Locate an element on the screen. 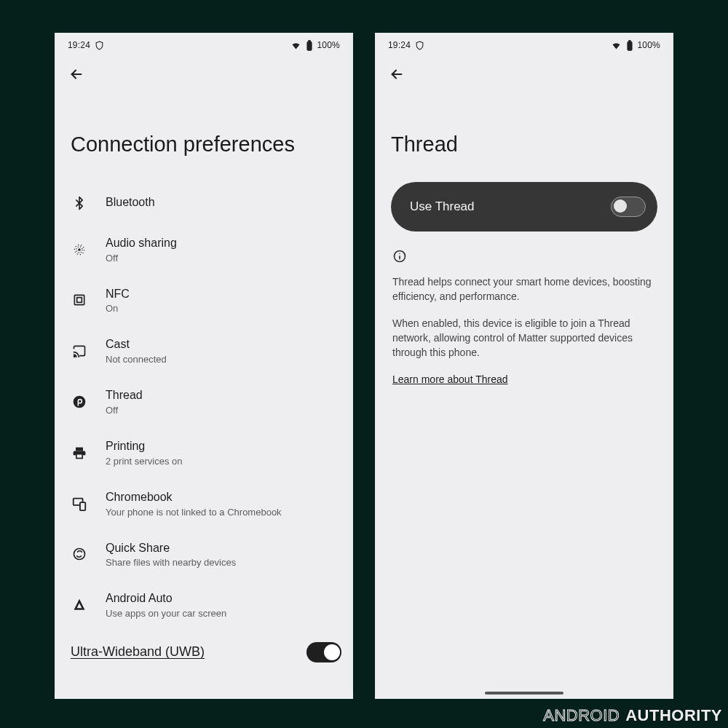  setting-uwb: Ultra-Wideband (UWB) is located at coordinates (204, 652).